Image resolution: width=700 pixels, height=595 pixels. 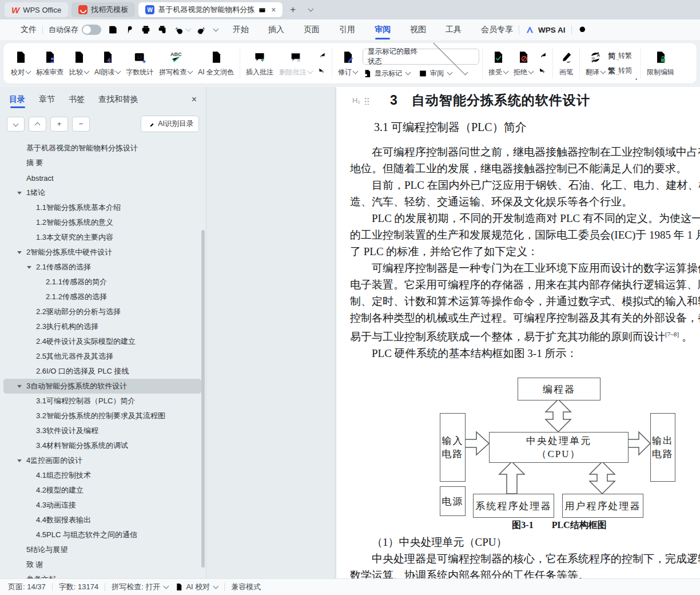 What do you see at coordinates (497, 30) in the screenshot?
I see `menu-tab-会员专享: 会员专享` at bounding box center [497, 30].